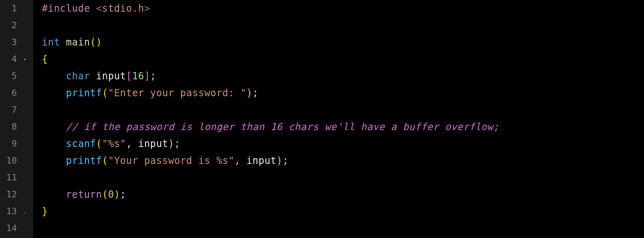 The height and width of the screenshot is (238, 644). Describe the element at coordinates (10, 93) in the screenshot. I see `line-number: 6` at that location.